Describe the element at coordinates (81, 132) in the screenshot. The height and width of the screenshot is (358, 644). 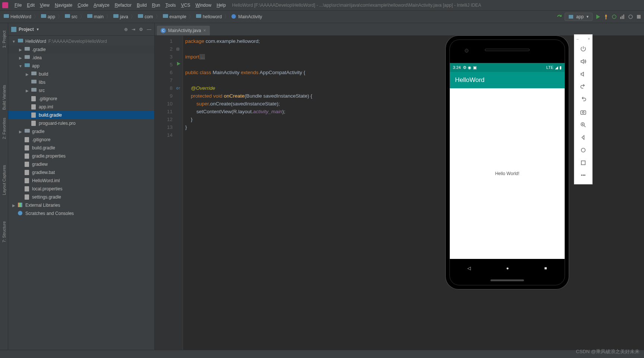
I see `tree-item: ▶gradle` at that location.